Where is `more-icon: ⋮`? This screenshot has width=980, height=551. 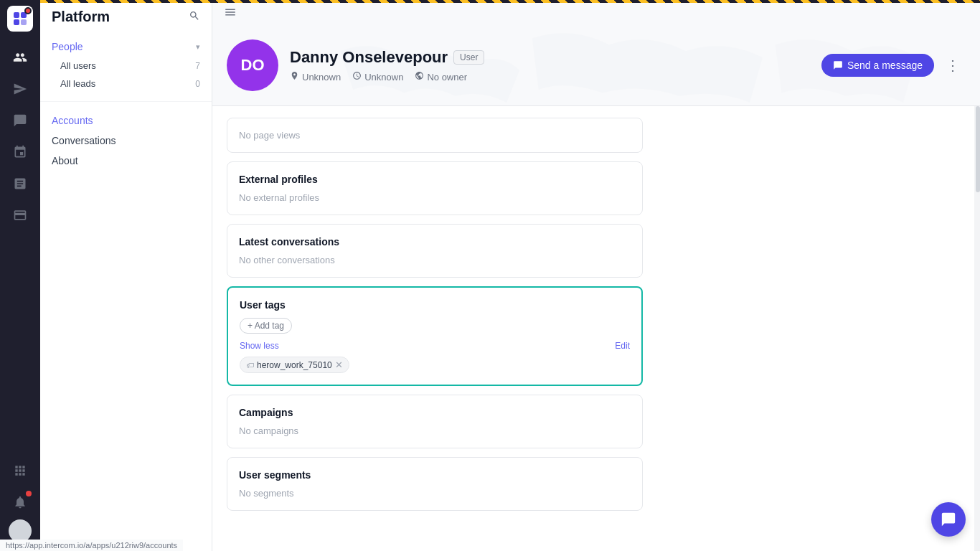 more-icon: ⋮ is located at coordinates (953, 65).